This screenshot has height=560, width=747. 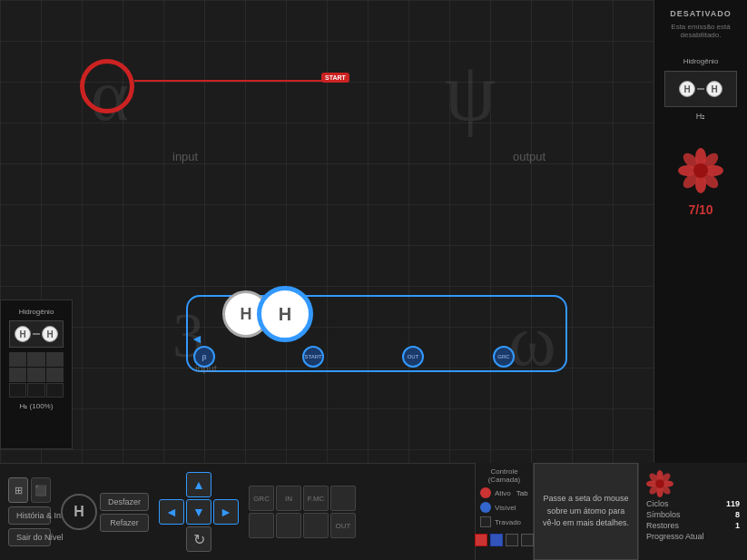 What do you see at coordinates (701, 31) in the screenshot?
I see `status-desc: Esta emissão está desabilitado.` at bounding box center [701, 31].